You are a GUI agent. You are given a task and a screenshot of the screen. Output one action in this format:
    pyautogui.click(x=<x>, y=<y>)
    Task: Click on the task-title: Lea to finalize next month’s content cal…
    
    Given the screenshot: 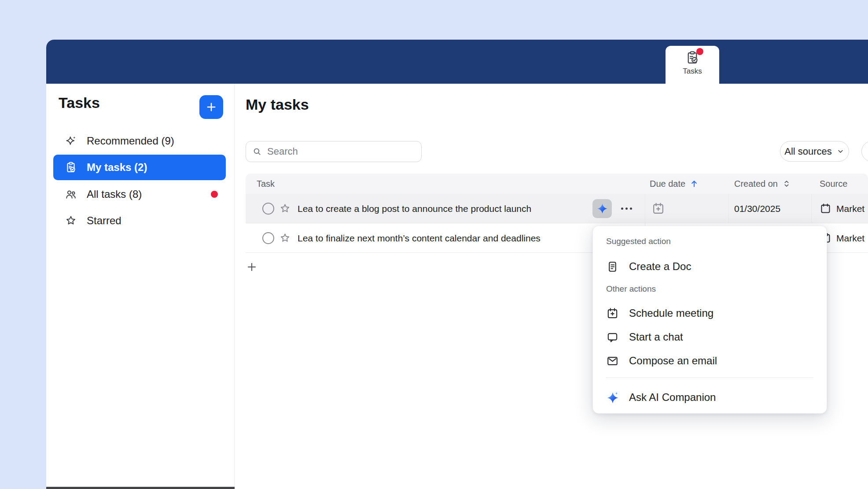 What is the action you would take?
    pyautogui.click(x=419, y=238)
    